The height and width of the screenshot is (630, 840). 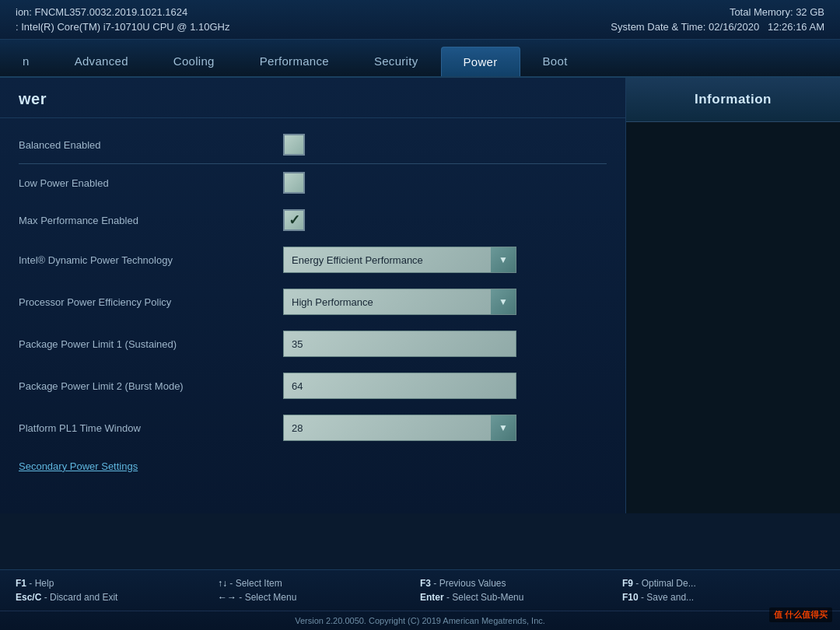 I want to click on setting-max-perf: Max Performance Enabled, so click(x=313, y=220).